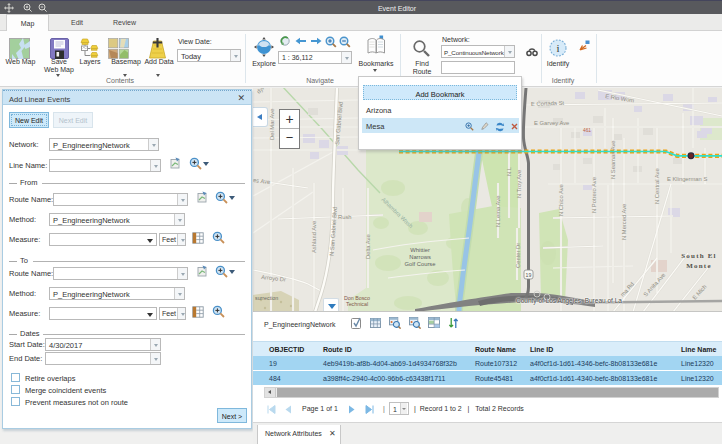 This screenshot has width=722, height=444. I want to click on svg-text: Center Dr, so click(518, 256).